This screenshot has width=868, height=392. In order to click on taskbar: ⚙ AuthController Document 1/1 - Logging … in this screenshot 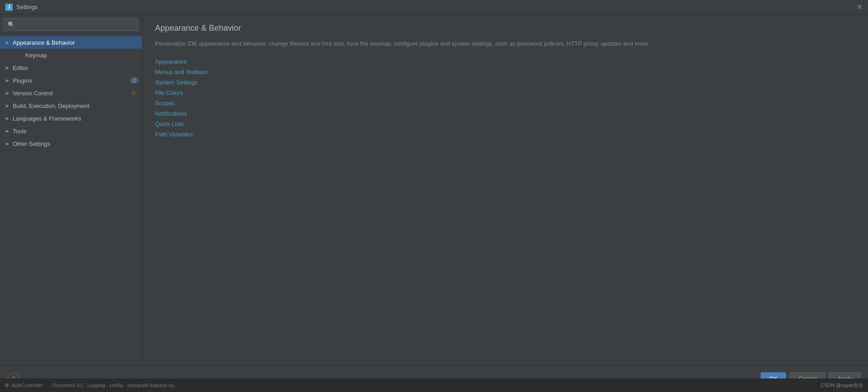, I will do `click(434, 385)`.